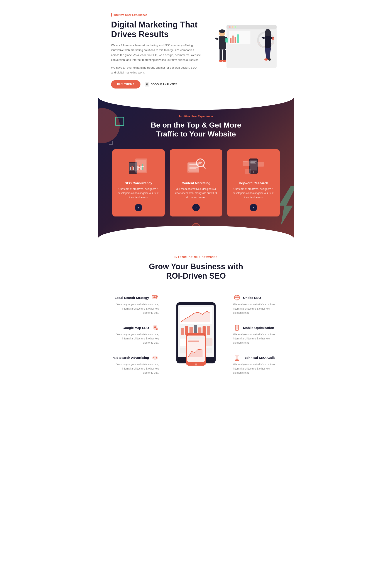 The height and width of the screenshot is (569, 392). Describe the element at coordinates (140, 328) in the screenshot. I see `service-item-google-map-header: Google Map SEO` at that location.